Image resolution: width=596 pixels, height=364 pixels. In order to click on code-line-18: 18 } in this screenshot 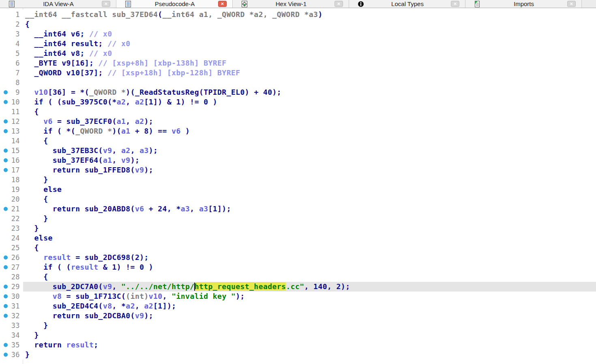, I will do `click(298, 180)`.